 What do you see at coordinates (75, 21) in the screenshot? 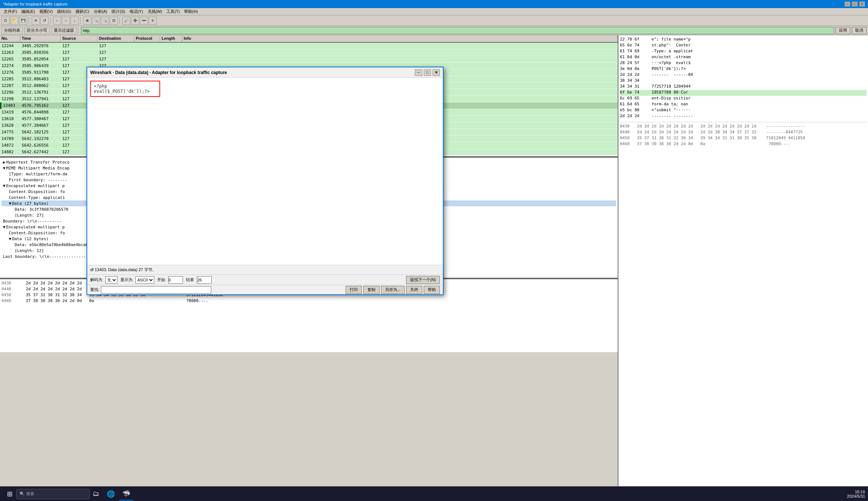
I see `toolbar-go: ↓` at bounding box center [75, 21].